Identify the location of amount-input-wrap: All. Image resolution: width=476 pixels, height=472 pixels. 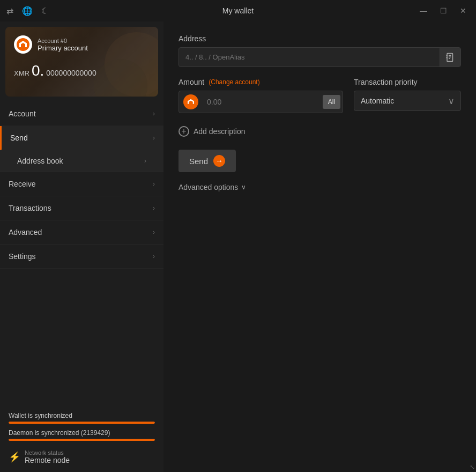
(261, 102).